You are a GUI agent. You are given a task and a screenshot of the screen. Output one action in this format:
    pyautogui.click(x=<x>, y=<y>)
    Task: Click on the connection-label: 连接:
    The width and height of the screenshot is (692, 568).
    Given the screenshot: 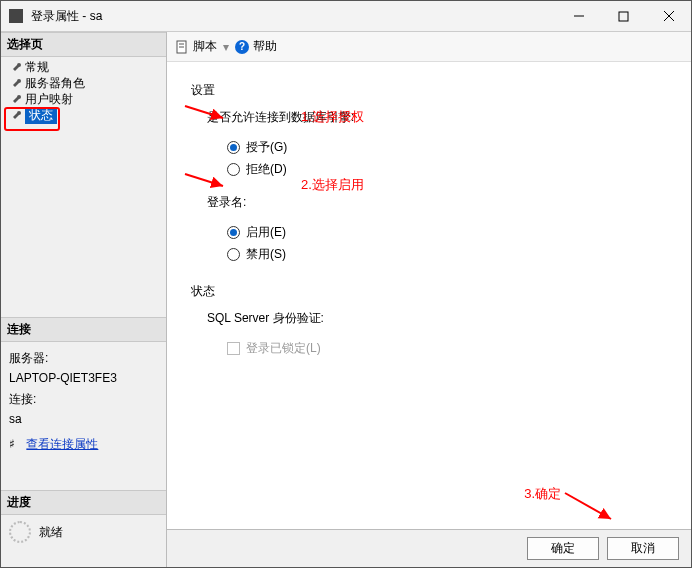 What is the action you would take?
    pyautogui.click(x=84, y=399)
    